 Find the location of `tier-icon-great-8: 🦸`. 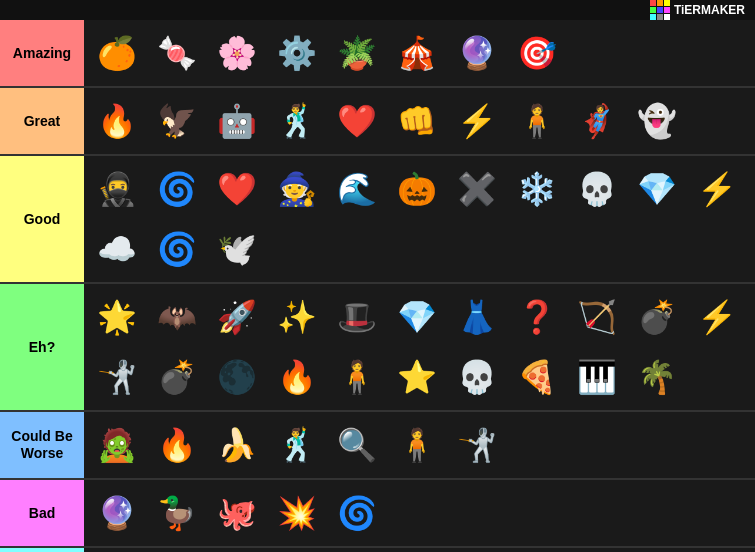

tier-icon-great-8: 🦸 is located at coordinates (597, 121).